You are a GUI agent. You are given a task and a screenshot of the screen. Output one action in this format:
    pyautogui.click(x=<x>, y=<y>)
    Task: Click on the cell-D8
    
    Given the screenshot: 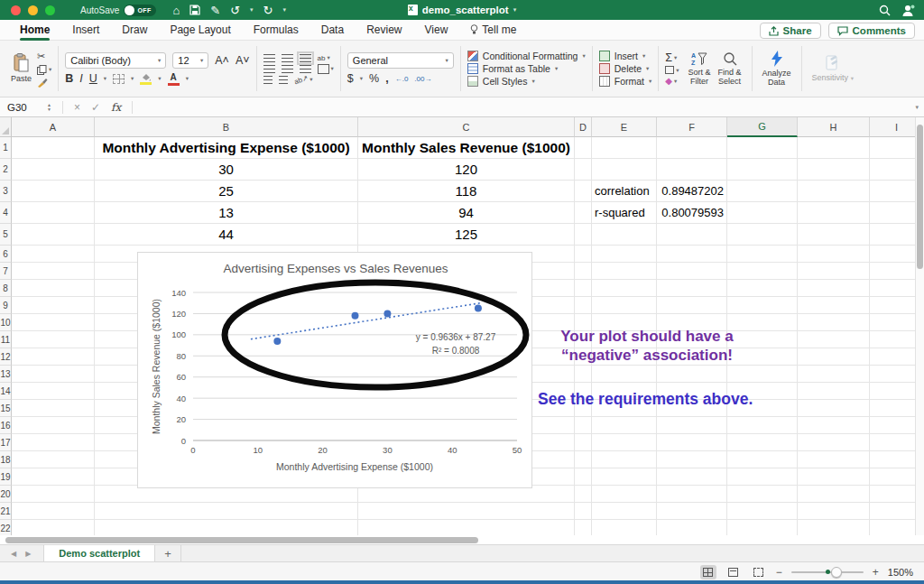 What is the action you would take?
    pyautogui.click(x=583, y=289)
    